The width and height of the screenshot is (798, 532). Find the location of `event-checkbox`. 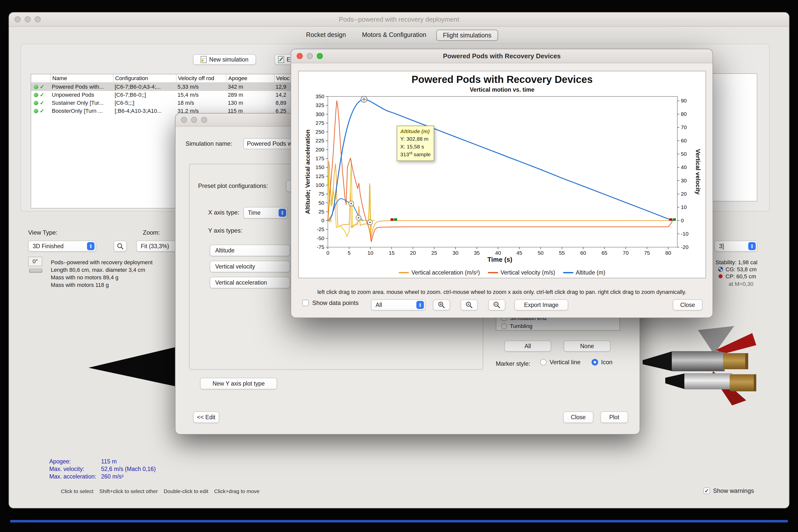

event-checkbox is located at coordinates (504, 326).